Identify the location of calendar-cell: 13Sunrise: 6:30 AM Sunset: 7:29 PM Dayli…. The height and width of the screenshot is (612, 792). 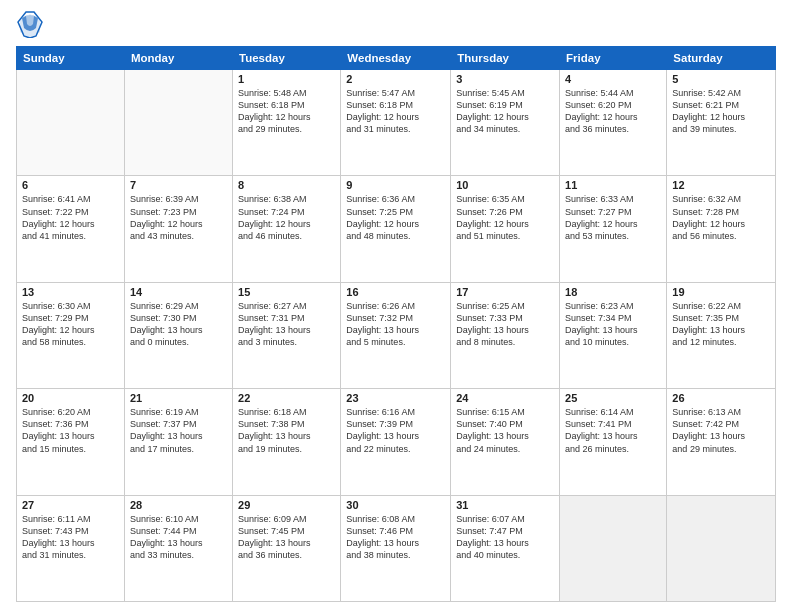
(71, 335).